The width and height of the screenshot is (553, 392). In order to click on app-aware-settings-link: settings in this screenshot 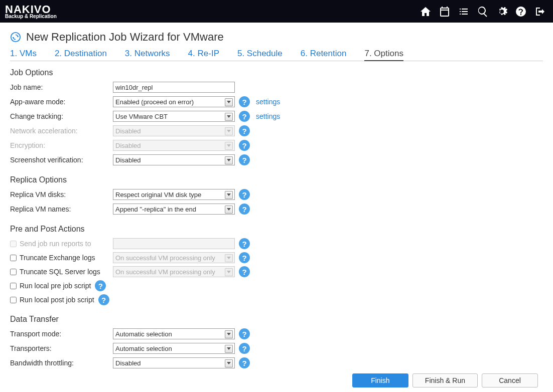, I will do `click(268, 102)`.